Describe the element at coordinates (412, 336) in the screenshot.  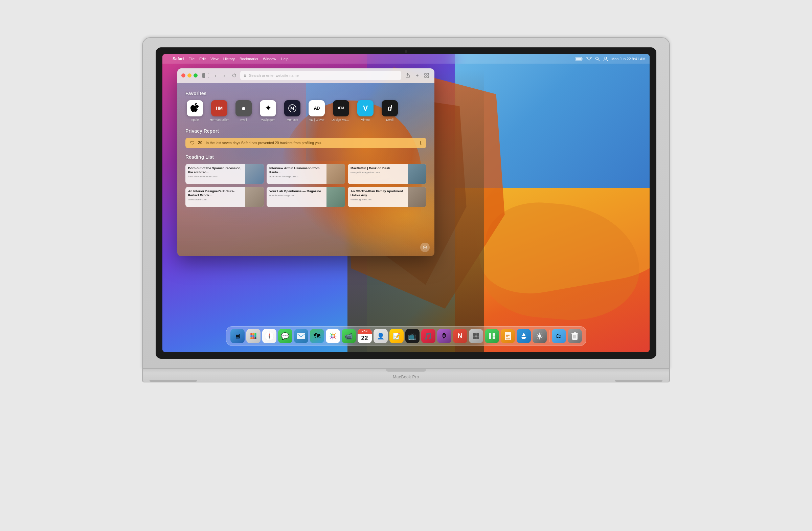
I see `dock-tv: 📺` at that location.